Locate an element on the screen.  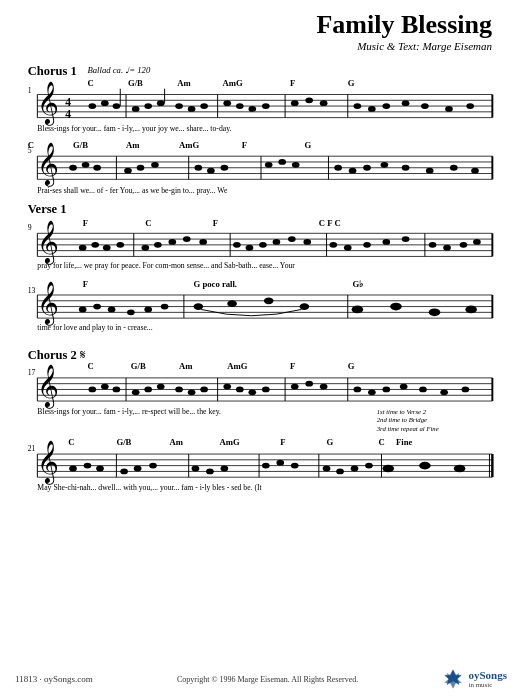
svg-text:pray for life,... we pray for : pray for life,... we pray for peace. For… is located at coordinates (166, 266).